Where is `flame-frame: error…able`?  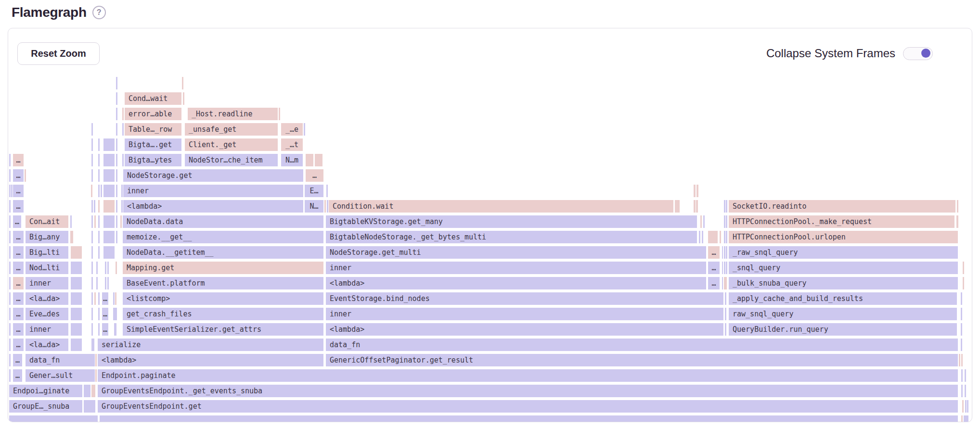 flame-frame: error…able is located at coordinates (153, 114).